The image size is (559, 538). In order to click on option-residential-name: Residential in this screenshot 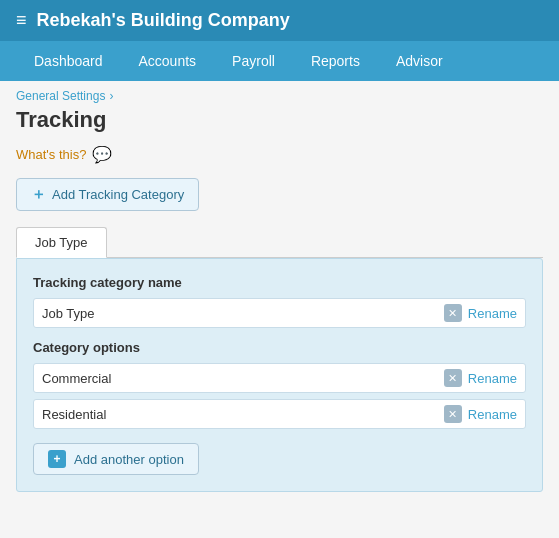, I will do `click(243, 414)`.